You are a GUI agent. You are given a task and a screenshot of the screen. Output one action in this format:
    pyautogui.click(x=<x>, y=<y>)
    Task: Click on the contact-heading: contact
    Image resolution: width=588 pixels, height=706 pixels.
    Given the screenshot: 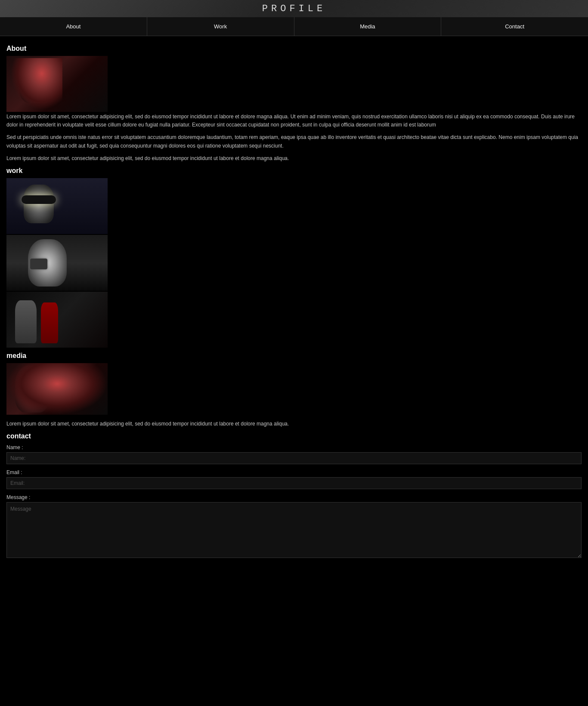 What is the action you would take?
    pyautogui.click(x=294, y=436)
    